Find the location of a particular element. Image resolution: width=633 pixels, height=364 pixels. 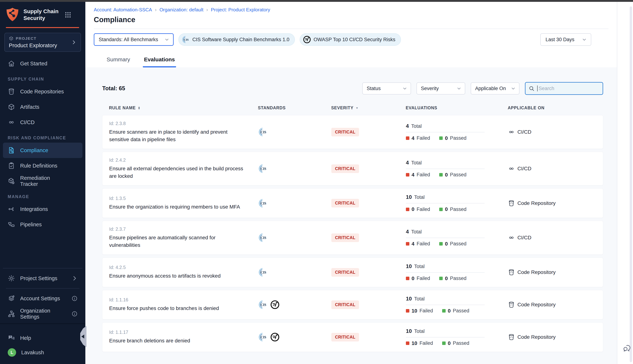

app-grid-icon is located at coordinates (68, 15).